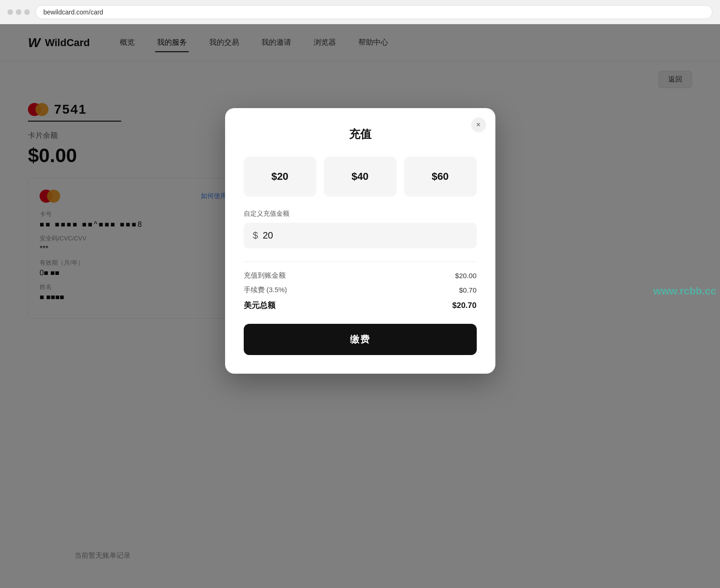 The height and width of the screenshot is (588, 720). What do you see at coordinates (685, 291) in the screenshot?
I see `watermark: www.rcbb.cc` at bounding box center [685, 291].